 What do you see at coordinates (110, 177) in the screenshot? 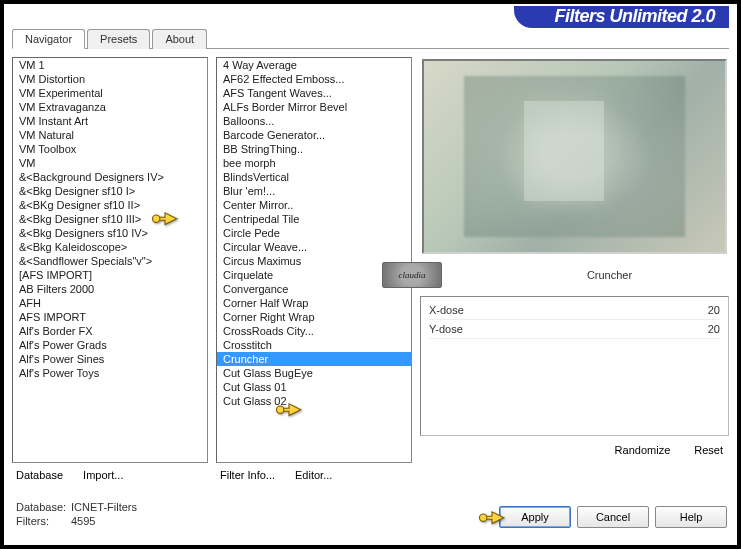
I see `list-item: &<Background Designers IV>` at bounding box center [110, 177].